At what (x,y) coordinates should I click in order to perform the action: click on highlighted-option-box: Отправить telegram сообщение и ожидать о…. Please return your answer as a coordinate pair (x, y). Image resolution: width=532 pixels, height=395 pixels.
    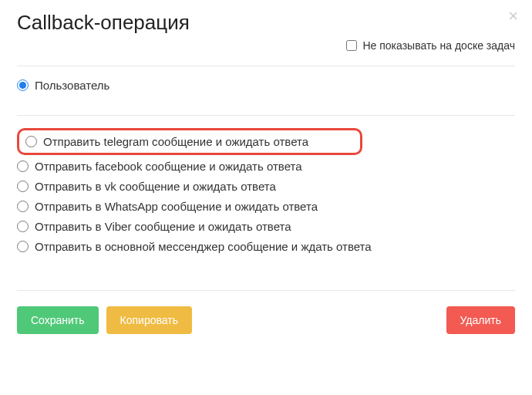
    Looking at the image, I should click on (190, 142).